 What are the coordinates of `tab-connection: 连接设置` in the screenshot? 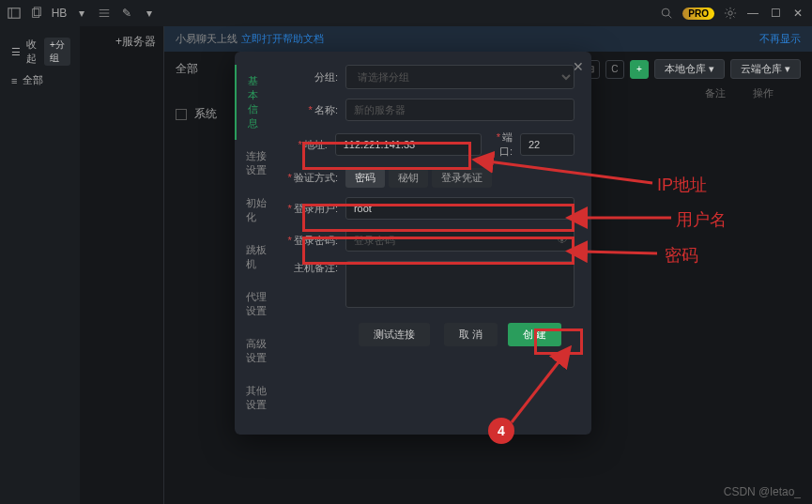 It's located at (257, 163).